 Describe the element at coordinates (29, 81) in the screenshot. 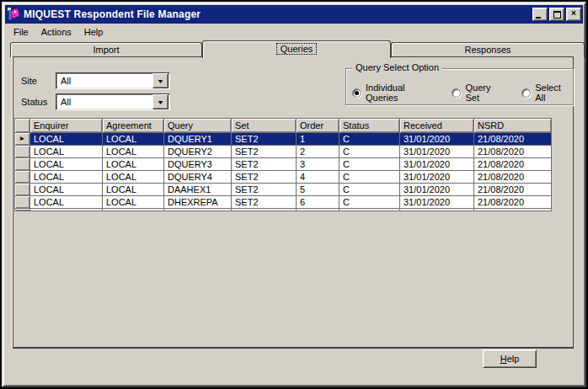

I see `site-label: Site` at that location.